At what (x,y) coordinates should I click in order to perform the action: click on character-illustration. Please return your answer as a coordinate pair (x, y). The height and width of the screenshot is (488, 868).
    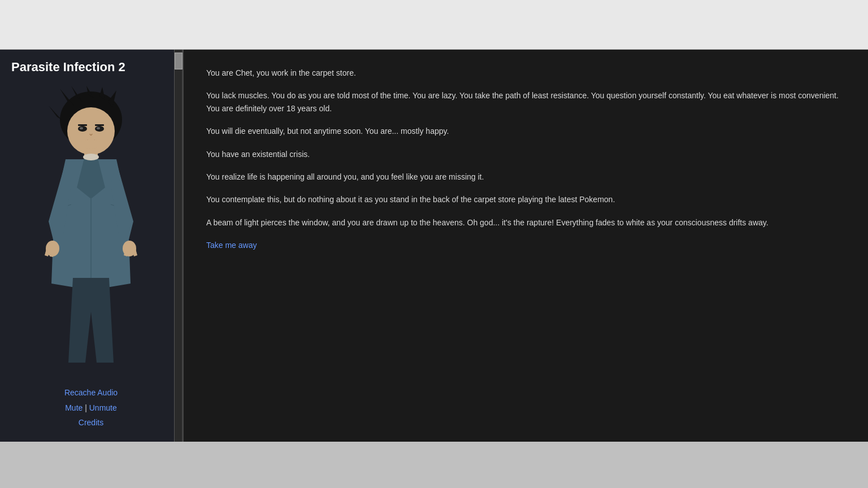
    Looking at the image, I should click on (91, 224).